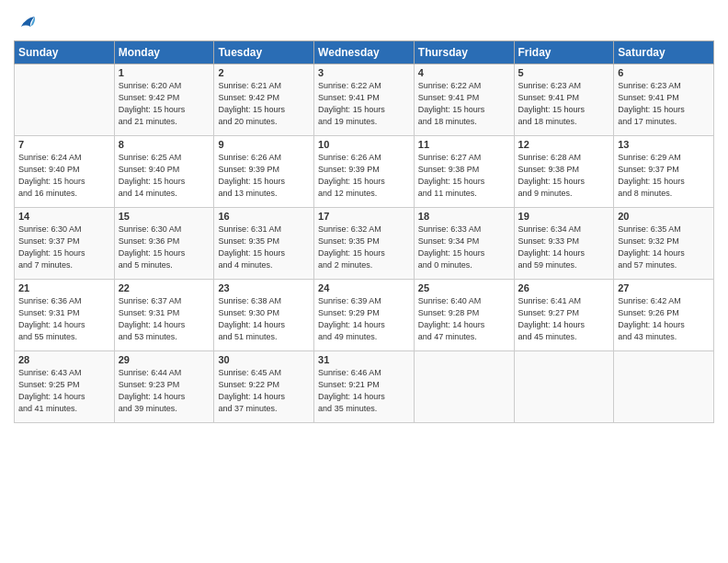  What do you see at coordinates (564, 288) in the screenshot?
I see `day-number: 26` at bounding box center [564, 288].